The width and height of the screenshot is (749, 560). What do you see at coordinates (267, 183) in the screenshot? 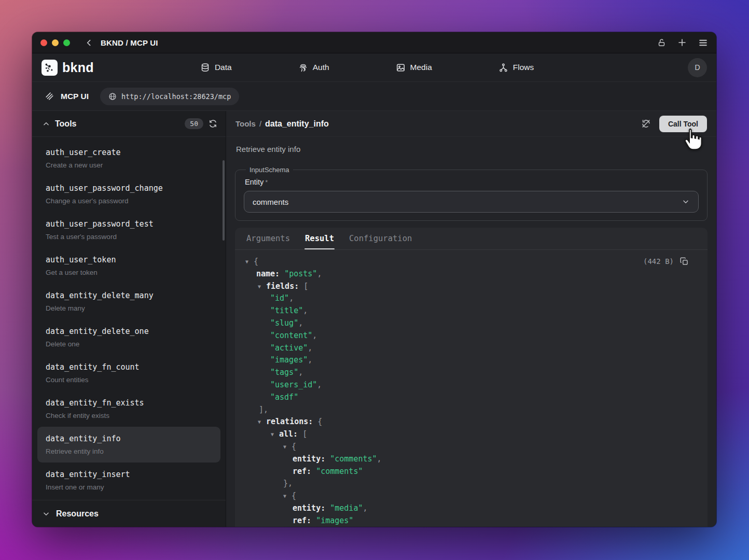
I see `required-mark: *` at bounding box center [267, 183].